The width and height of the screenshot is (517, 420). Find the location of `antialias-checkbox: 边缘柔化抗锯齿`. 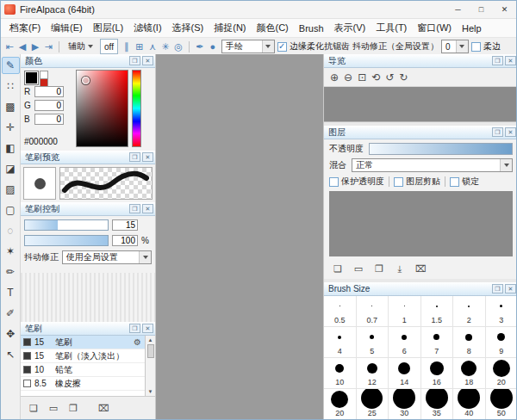

antialias-checkbox: 边缘柔化抗锯齿 is located at coordinates (314, 46).